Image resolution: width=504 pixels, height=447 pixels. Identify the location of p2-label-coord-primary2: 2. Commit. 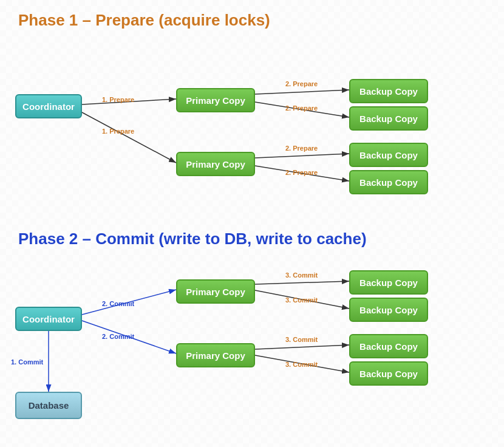
(118, 336).